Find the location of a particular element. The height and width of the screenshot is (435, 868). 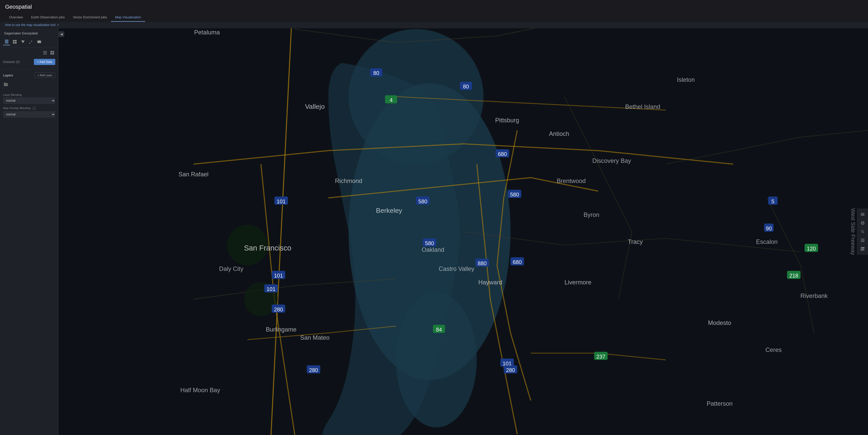

svg-text: Livermore is located at coordinates (578, 282).